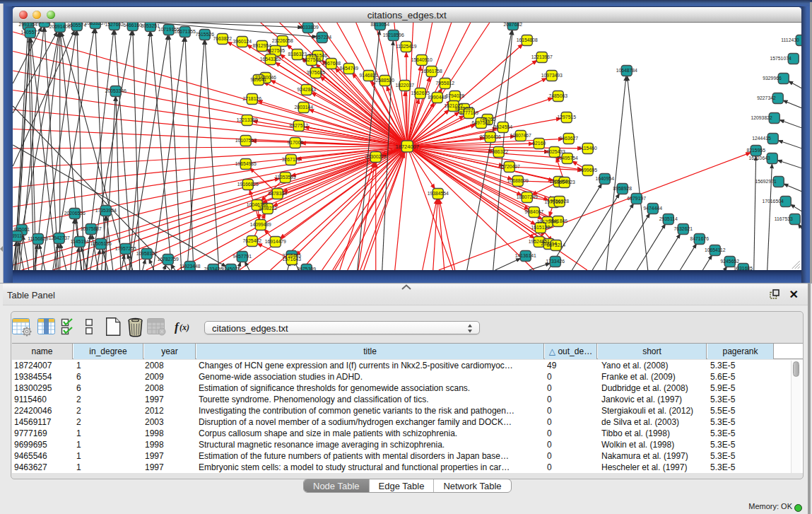  Describe the element at coordinates (150, 25) in the screenshot. I see `svg-text: 8053251` at that location.